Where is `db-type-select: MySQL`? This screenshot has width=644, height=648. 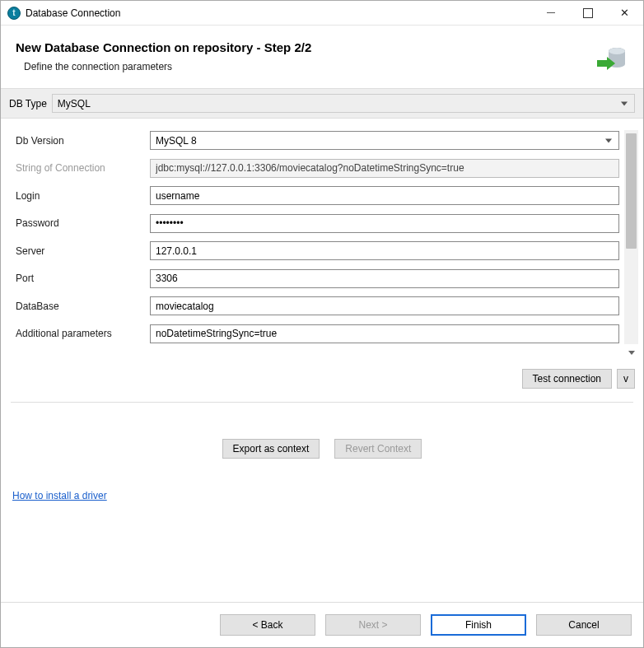 db-type-select: MySQL is located at coordinates (343, 104).